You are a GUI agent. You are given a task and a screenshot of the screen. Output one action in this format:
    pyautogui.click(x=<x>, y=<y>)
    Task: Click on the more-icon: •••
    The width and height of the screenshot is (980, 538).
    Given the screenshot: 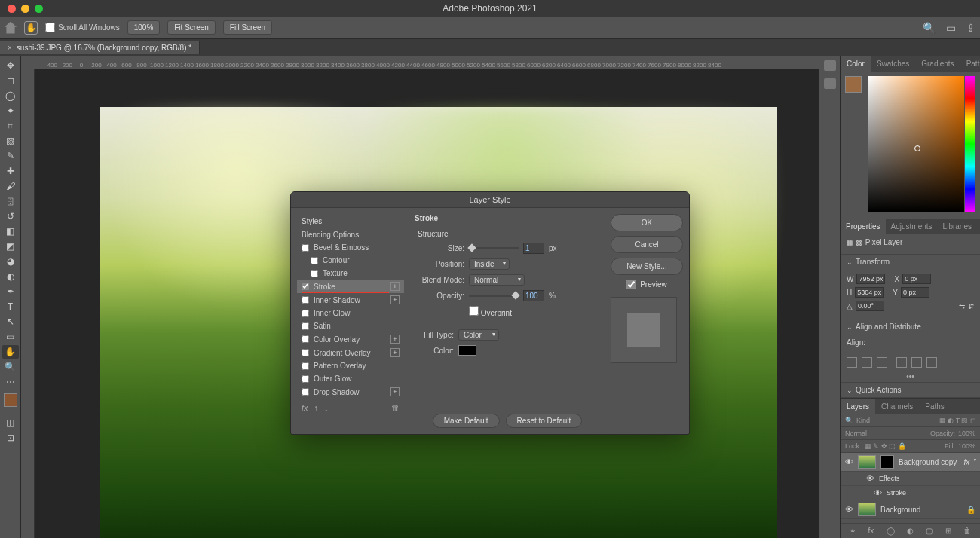 What is the action you would take?
    pyautogui.click(x=911, y=377)
    